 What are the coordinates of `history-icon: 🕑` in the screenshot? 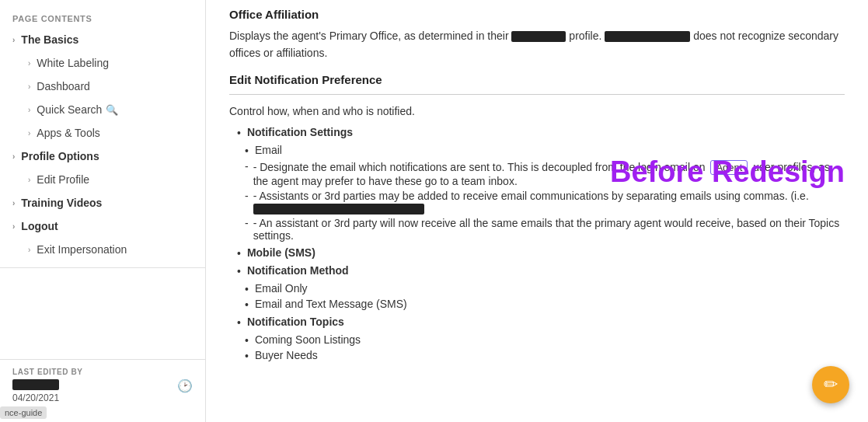 It's located at (185, 385).